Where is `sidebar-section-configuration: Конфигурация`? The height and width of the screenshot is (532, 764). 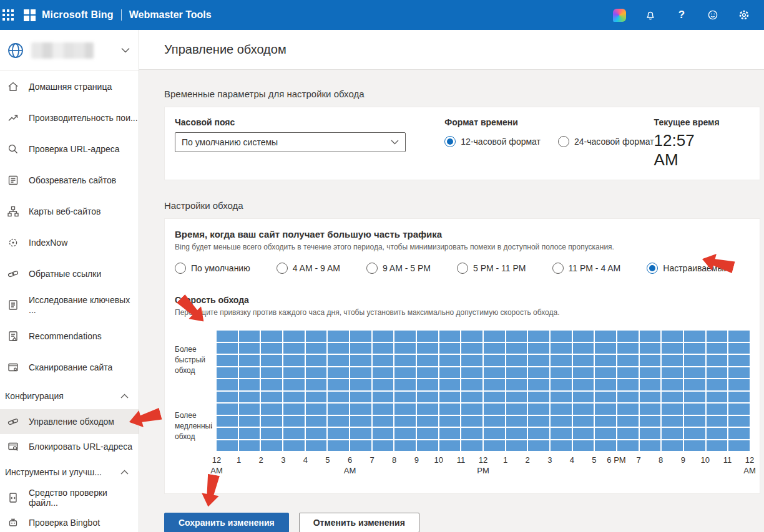
sidebar-section-configuration: Конфигурация is located at coordinates (69, 396).